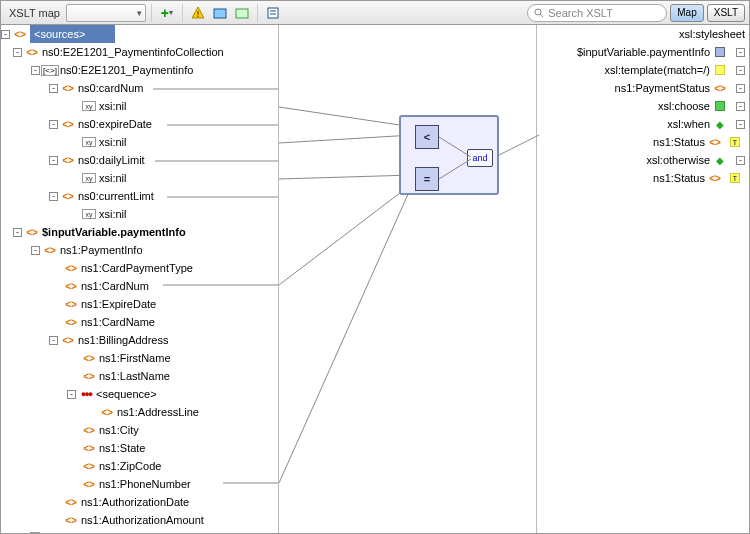 Image resolution: width=750 pixels, height=534 pixels. Describe the element at coordinates (134, 376) in the screenshot. I see `node-label: ns1:LastName` at that location.